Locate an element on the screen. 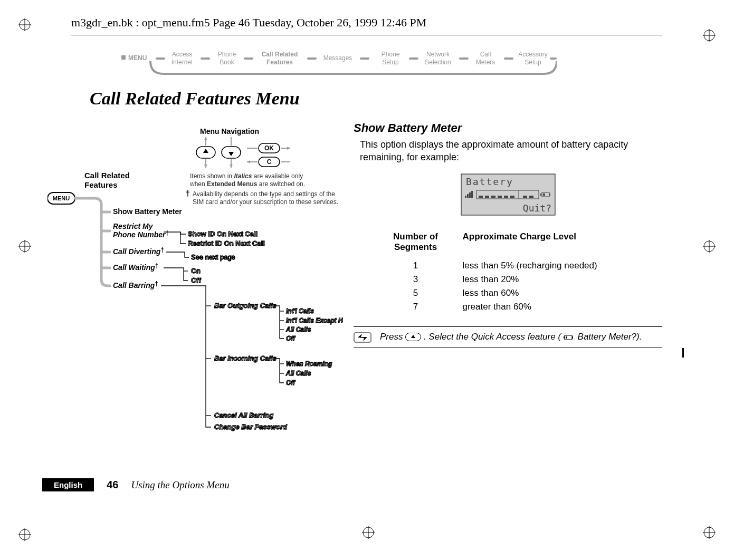  table-row: 1less than 5% (recharging needed) is located at coordinates (508, 266).